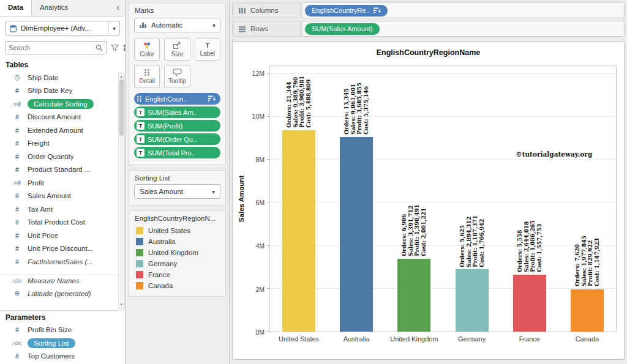 The width and height of the screenshot is (627, 364). Describe the element at coordinates (59, 236) in the screenshot. I see `field-unit-price: #Unit Price` at that location.